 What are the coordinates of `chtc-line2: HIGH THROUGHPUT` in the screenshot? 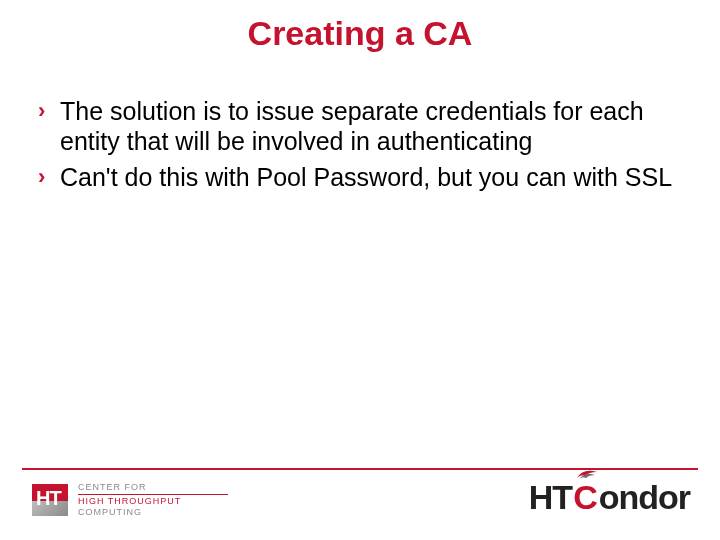 It's located at (153, 502).